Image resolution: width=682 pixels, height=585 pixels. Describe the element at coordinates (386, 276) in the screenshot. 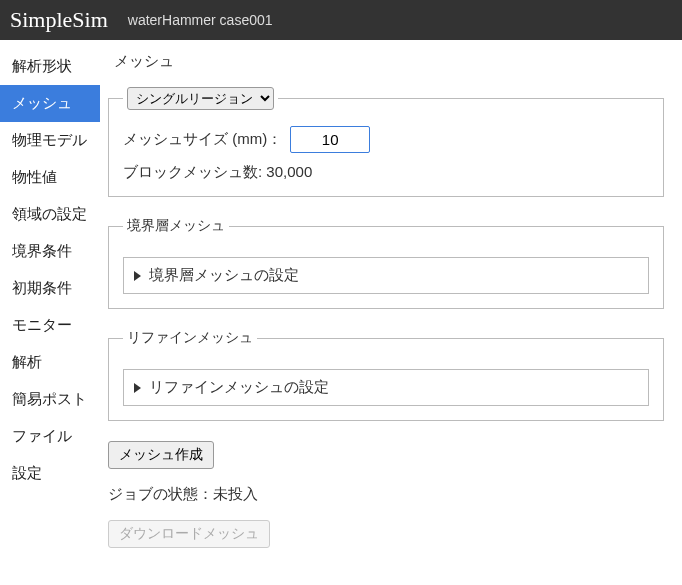

I see `boundary-layer-details: 境界層メッシュの設定` at that location.